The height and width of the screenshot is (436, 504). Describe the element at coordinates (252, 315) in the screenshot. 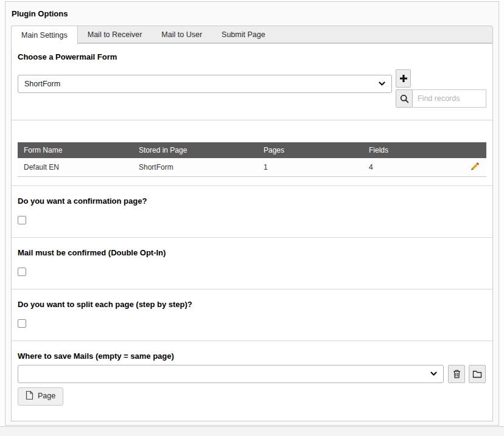

I see `split-pages-section: Do you want to split each page (step by …` at that location.